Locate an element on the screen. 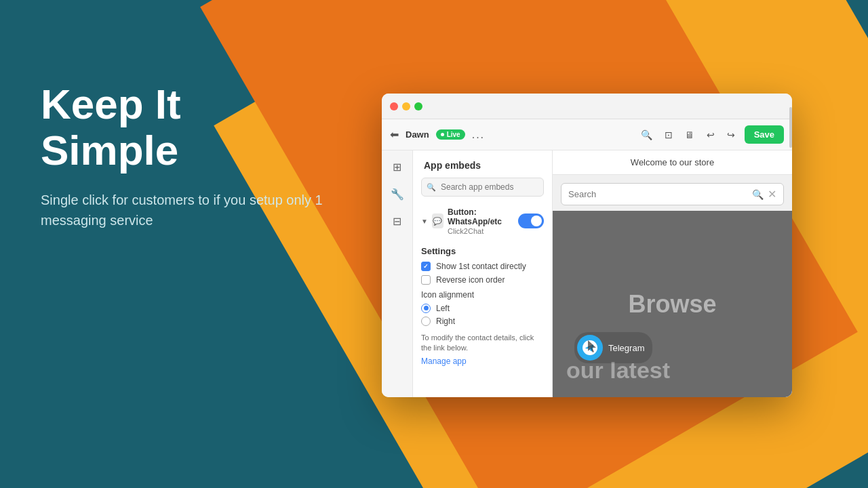 The height and width of the screenshot is (488, 868). radio-left is located at coordinates (426, 308).